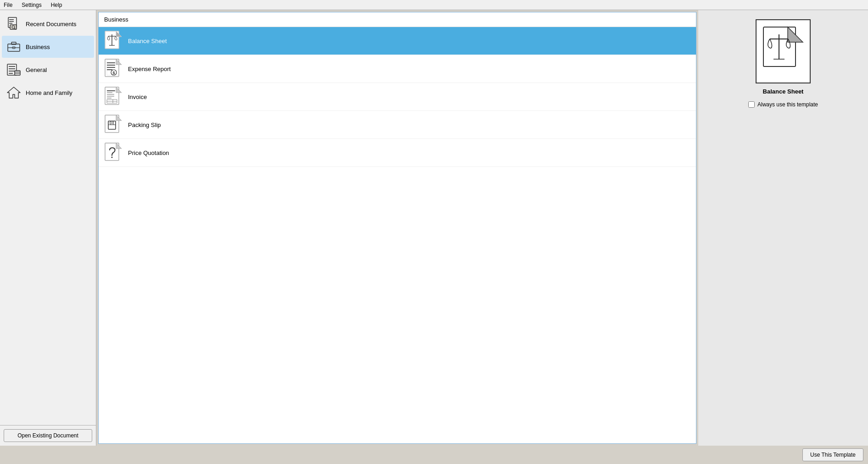  Describe the element at coordinates (51, 24) in the screenshot. I see `sidebar-item-label-recent-documents: Recent Documents` at that location.